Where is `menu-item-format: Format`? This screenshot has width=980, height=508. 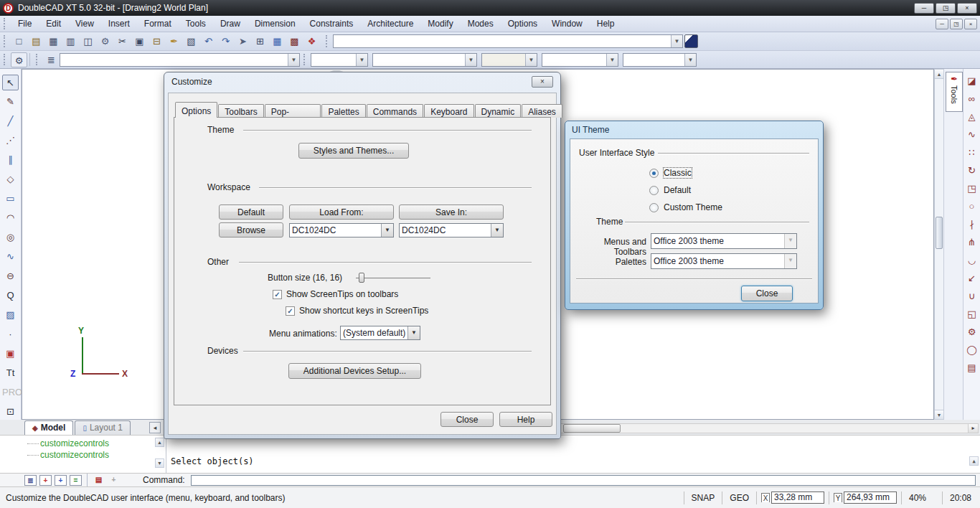
menu-item-format: Format is located at coordinates (158, 24).